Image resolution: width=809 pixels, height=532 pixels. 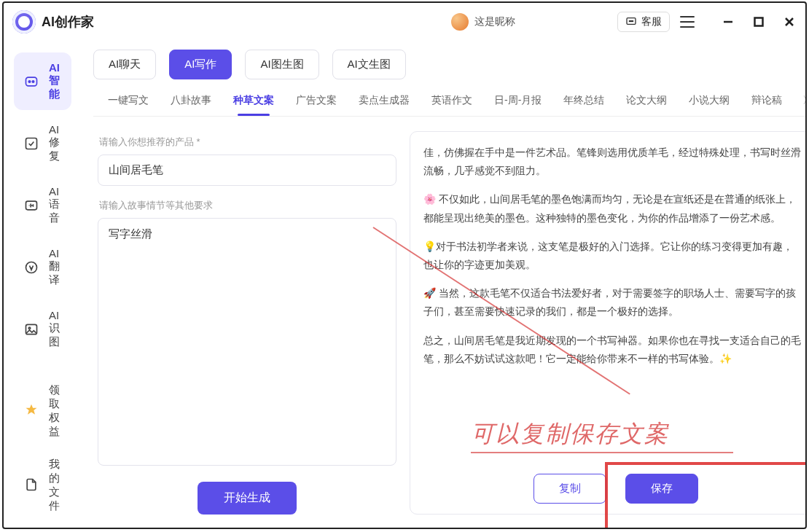 I want to click on ai-translate-icon, so click(x=31, y=267).